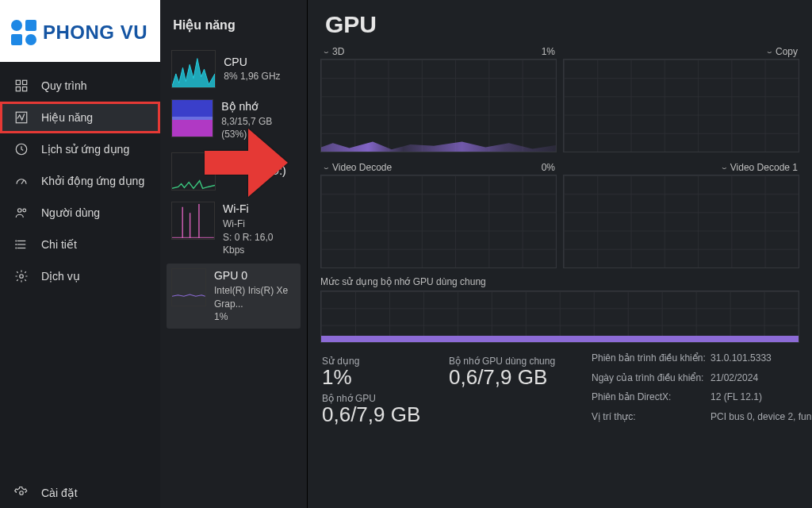 The image size is (812, 508). What do you see at coordinates (71, 213) in the screenshot?
I see `nav-label: Người dùng` at bounding box center [71, 213].